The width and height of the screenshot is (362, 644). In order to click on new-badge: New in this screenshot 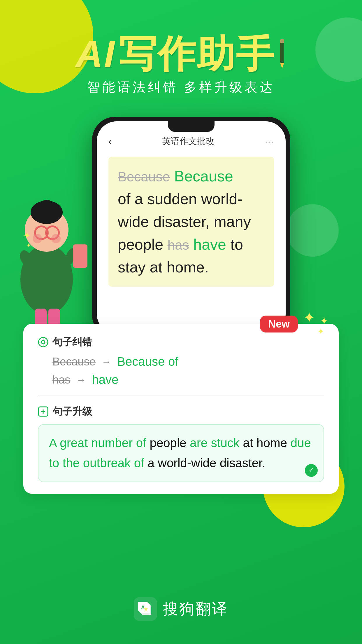, I will do `click(279, 324)`.